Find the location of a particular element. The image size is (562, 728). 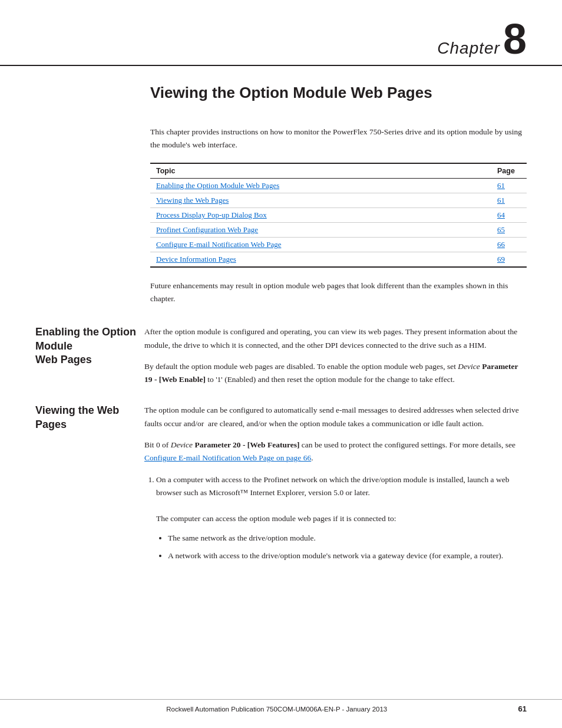

toc-cell-topic: Device Information Pages is located at coordinates (320, 260).